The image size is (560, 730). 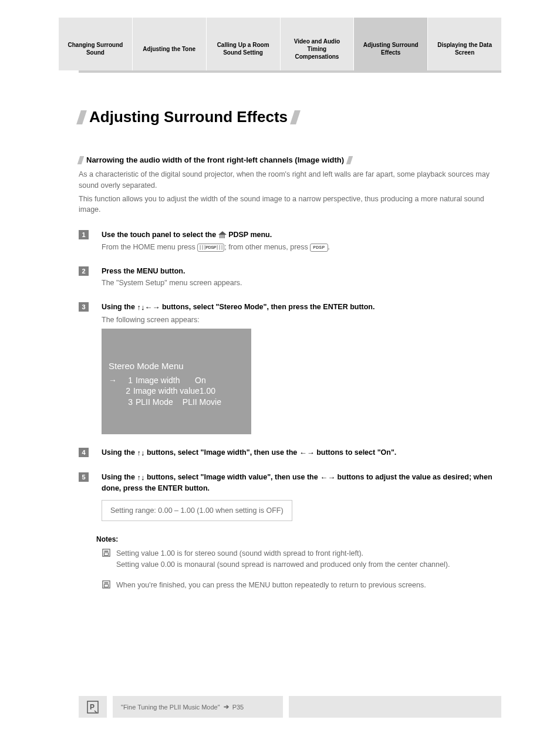 What do you see at coordinates (290, 563) in the screenshot?
I see `notes-block: Notes: Setting value 1.00 is for stereo …` at bounding box center [290, 563].